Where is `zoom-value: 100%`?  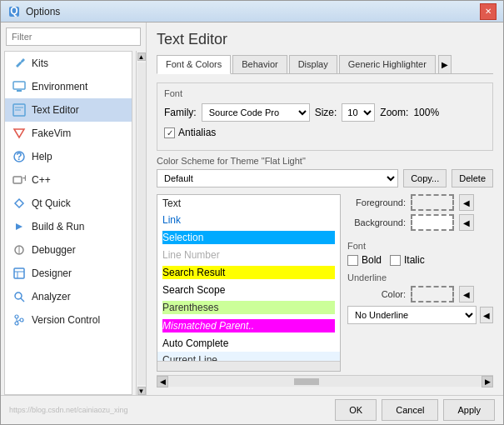
zoom-value: 100% is located at coordinates (427, 112).